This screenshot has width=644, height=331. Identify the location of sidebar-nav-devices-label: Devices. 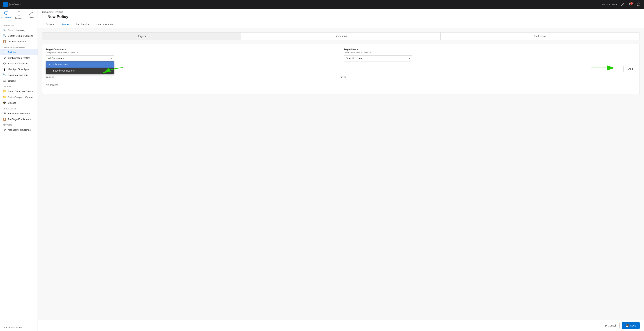
(19, 18).